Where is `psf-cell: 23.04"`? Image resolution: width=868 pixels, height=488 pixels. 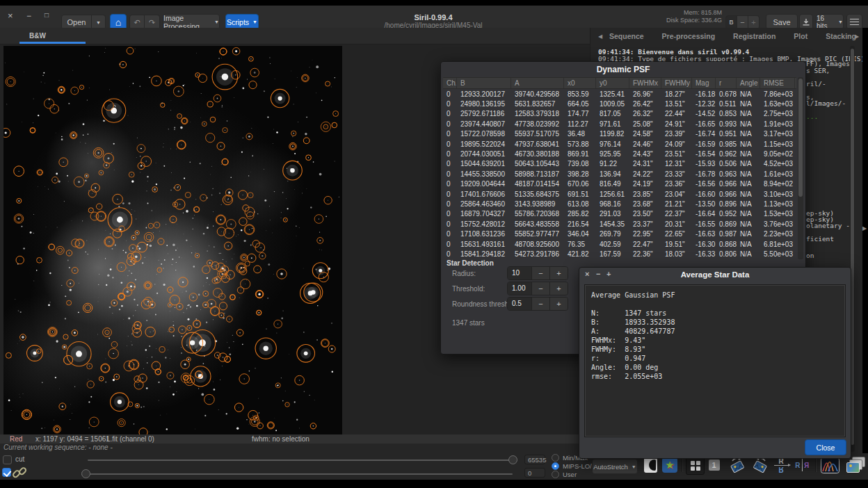
psf-cell: 23.04" is located at coordinates (677, 195).